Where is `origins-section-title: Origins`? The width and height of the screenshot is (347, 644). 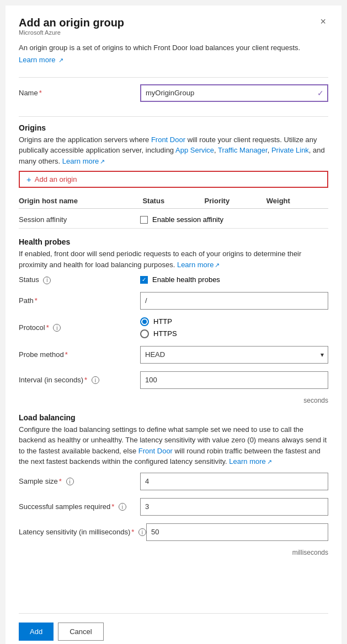
origins-section-title: Origins is located at coordinates (173, 128).